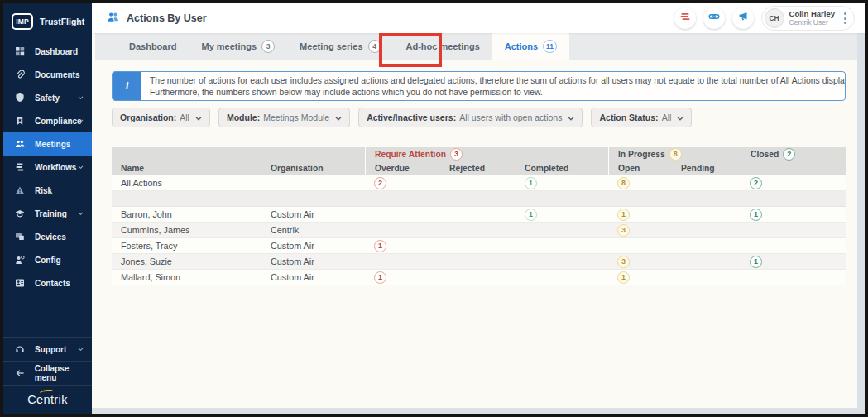  Describe the element at coordinates (48, 283) in the screenshot. I see `sidebar-item-contacts: Contacts` at that location.